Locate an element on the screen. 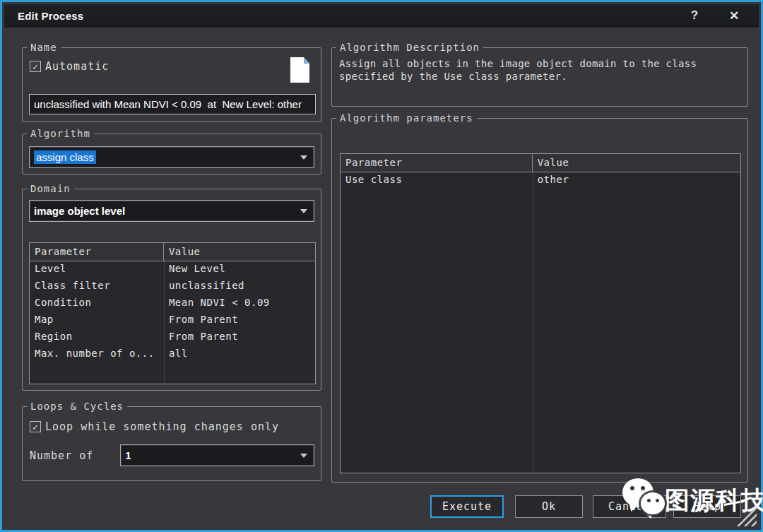 The image size is (763, 532). table-cell: Class filter is located at coordinates (97, 287).